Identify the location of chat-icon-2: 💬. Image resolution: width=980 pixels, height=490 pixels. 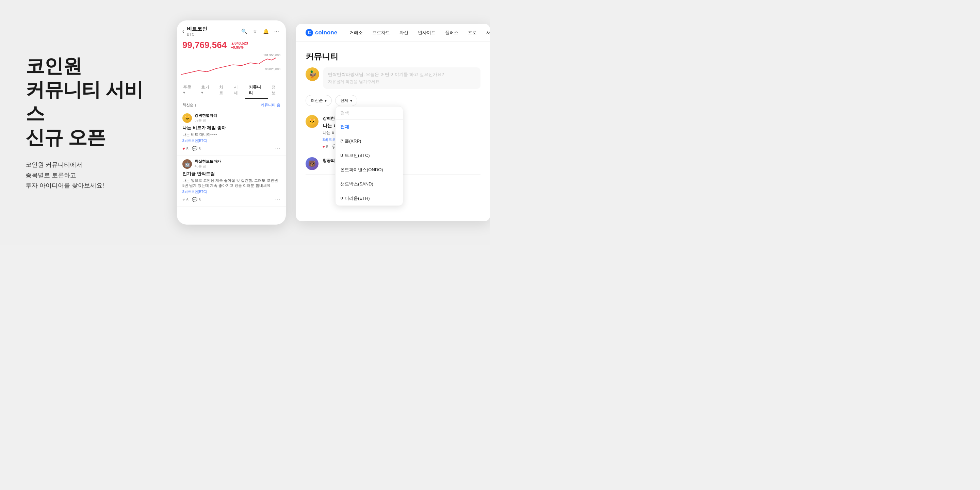
(195, 199).